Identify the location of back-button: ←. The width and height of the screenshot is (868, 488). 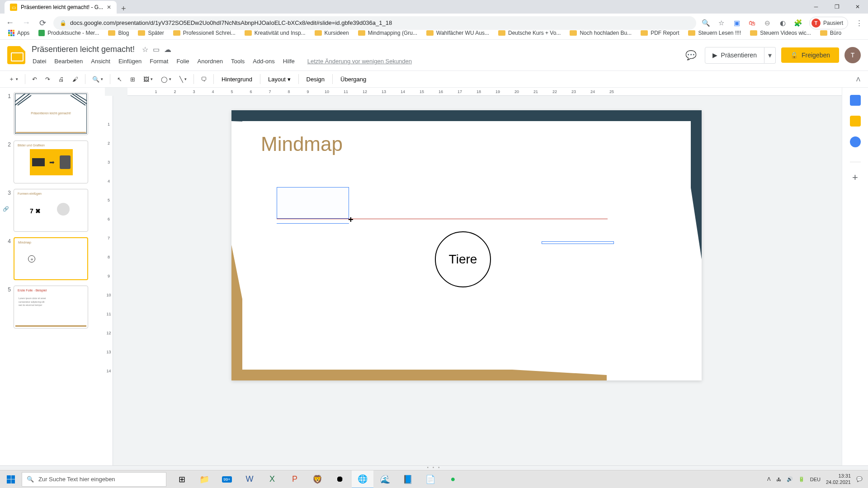
(10, 23).